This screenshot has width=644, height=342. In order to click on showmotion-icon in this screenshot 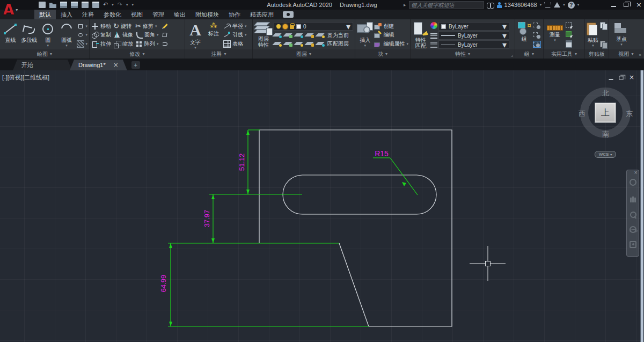, I will do `click(633, 245)`.